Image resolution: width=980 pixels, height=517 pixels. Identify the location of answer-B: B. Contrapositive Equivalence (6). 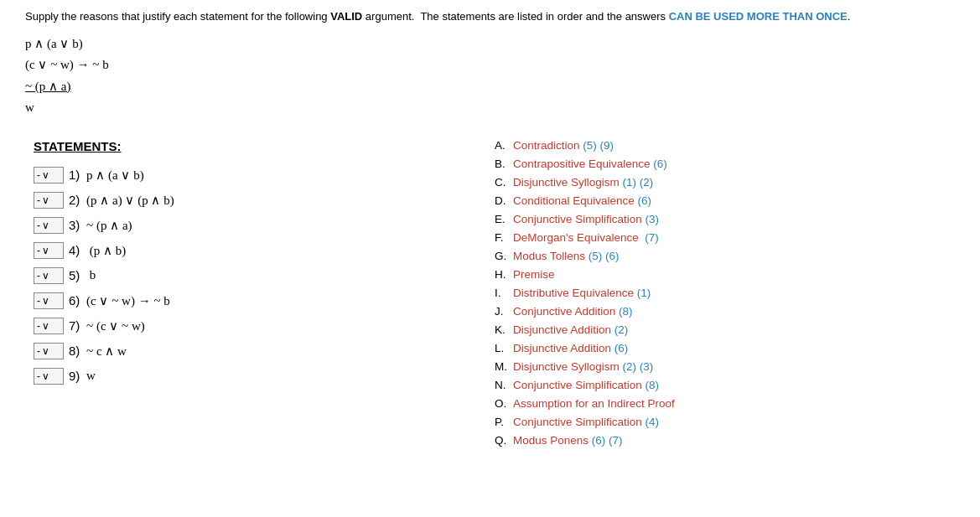
(729, 164).